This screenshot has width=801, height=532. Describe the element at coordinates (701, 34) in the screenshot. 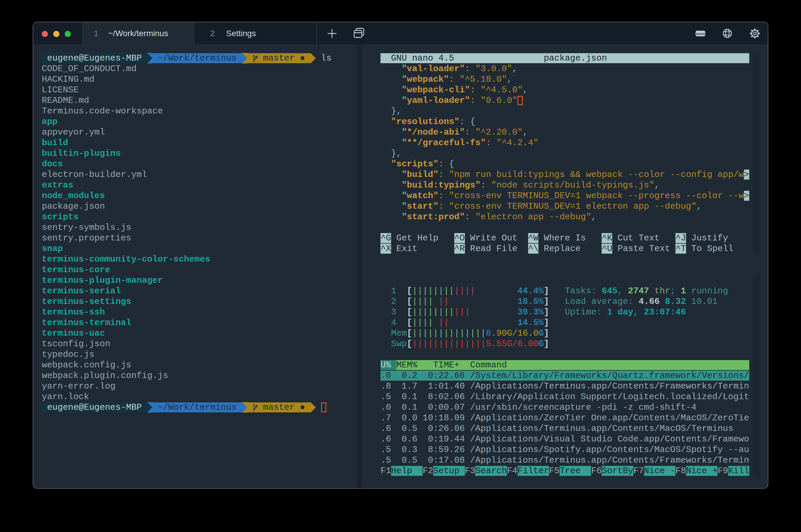

I see `svg-text: IOIOI` at that location.